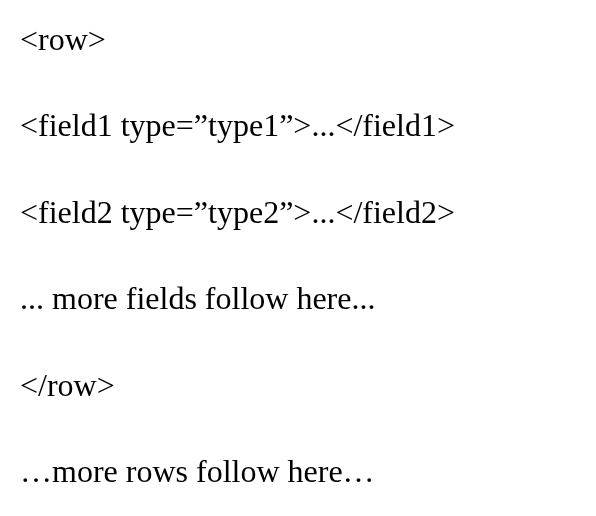 This screenshot has height=516, width=596. I want to click on code-line-2: <field1 type=”type1”>...</field1>, so click(298, 125).